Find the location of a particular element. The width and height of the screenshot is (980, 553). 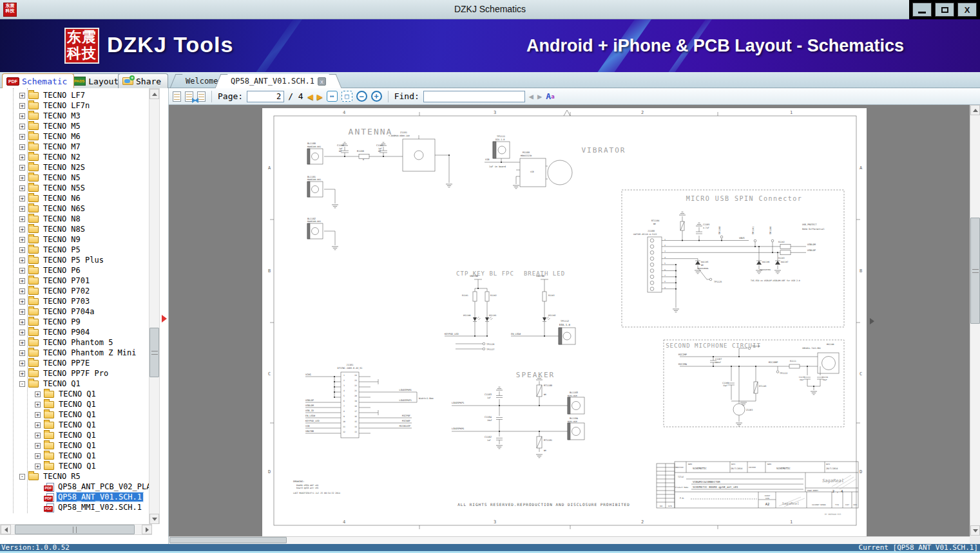

scroll-left-button is located at coordinates (6, 529).